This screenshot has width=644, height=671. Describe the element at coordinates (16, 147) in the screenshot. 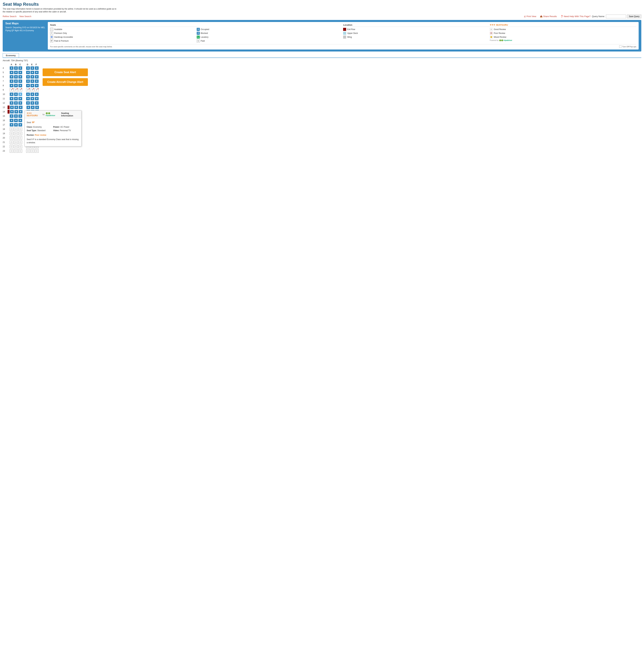

I see `seat-22B: □` at that location.